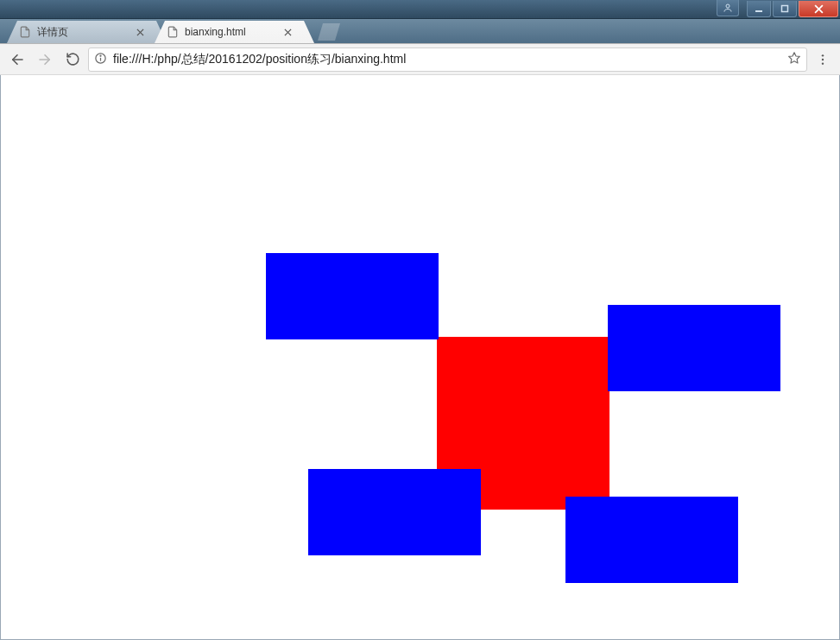 Image resolution: width=840 pixels, height=640 pixels. Describe the element at coordinates (759, 9) in the screenshot. I see `window-minimize-button` at that location.